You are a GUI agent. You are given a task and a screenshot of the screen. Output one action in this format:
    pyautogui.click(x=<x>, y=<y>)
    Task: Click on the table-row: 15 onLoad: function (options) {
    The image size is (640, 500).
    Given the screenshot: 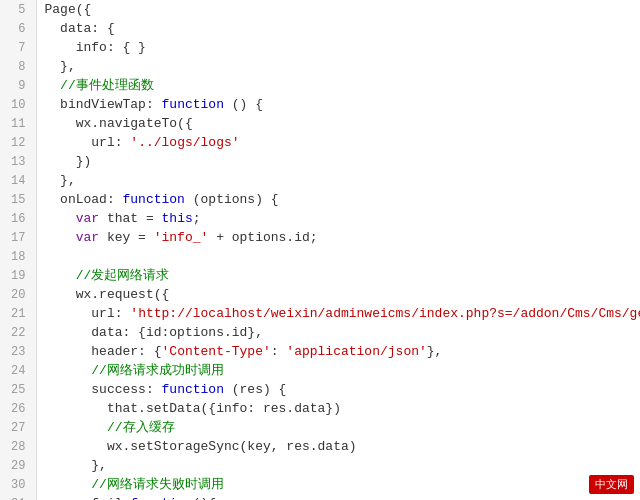 What is the action you would take?
    pyautogui.click(x=320, y=200)
    